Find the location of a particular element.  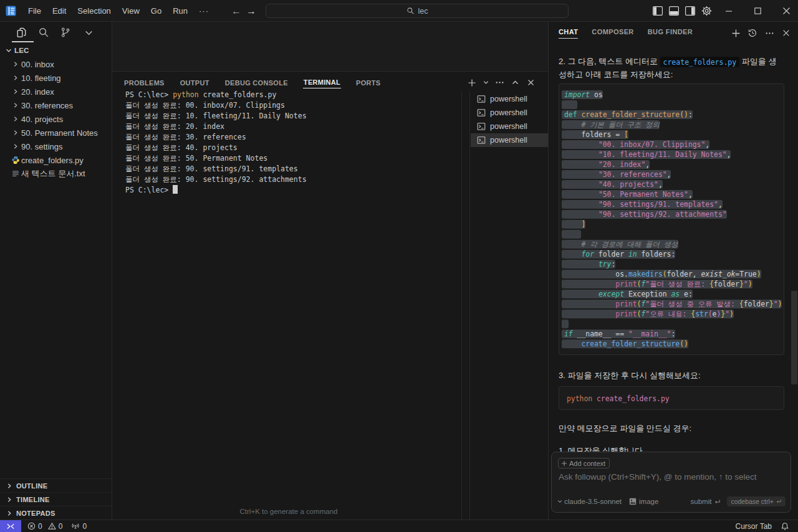

problems-status: 0 0 is located at coordinates (45, 526).